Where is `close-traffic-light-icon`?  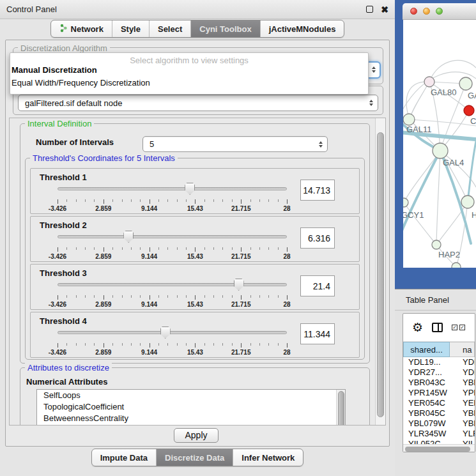 close-traffic-light-icon is located at coordinates (414, 12).